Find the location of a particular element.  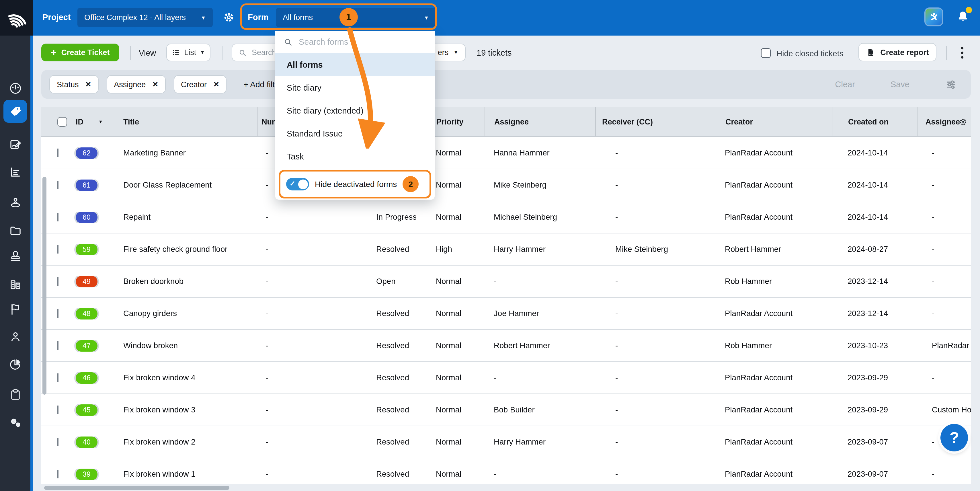

table-row: 46 Fix broken window 4 - Resolved Normal… is located at coordinates (506, 378).